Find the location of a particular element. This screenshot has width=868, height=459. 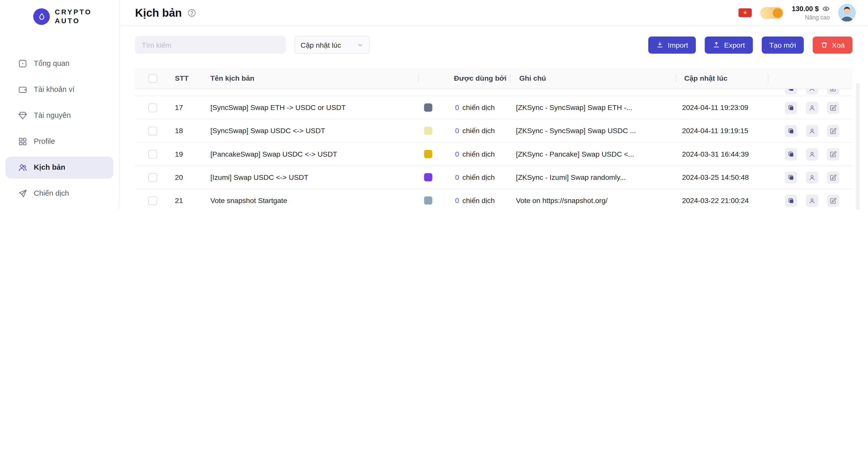

sidebar-item-tai-khoan-vi: Tài khoản ví is located at coordinates (59, 89).